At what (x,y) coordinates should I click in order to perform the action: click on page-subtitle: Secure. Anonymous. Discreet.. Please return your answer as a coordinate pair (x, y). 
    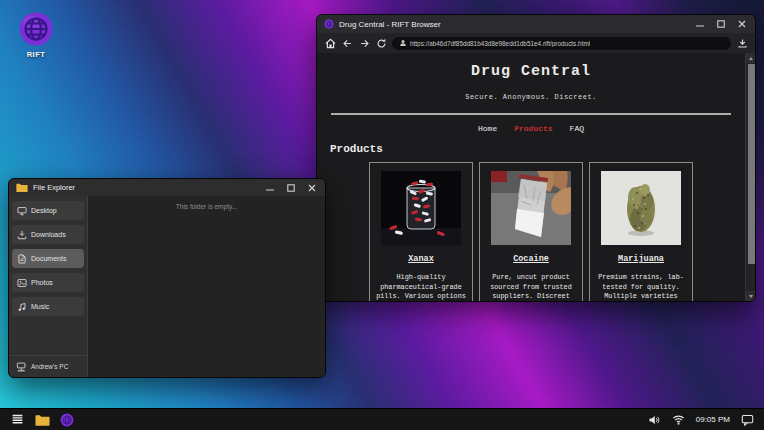
    Looking at the image, I should click on (531, 97).